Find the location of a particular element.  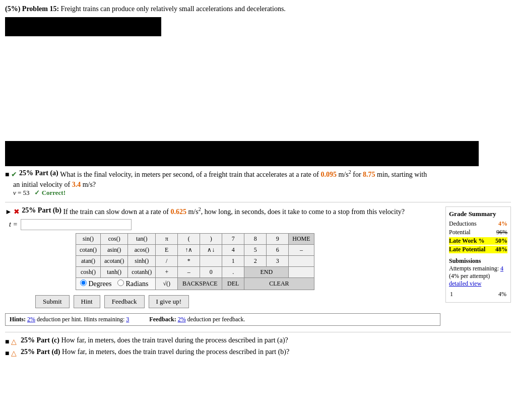

late-potential-row: Late Potential 48% is located at coordinates (478, 250).